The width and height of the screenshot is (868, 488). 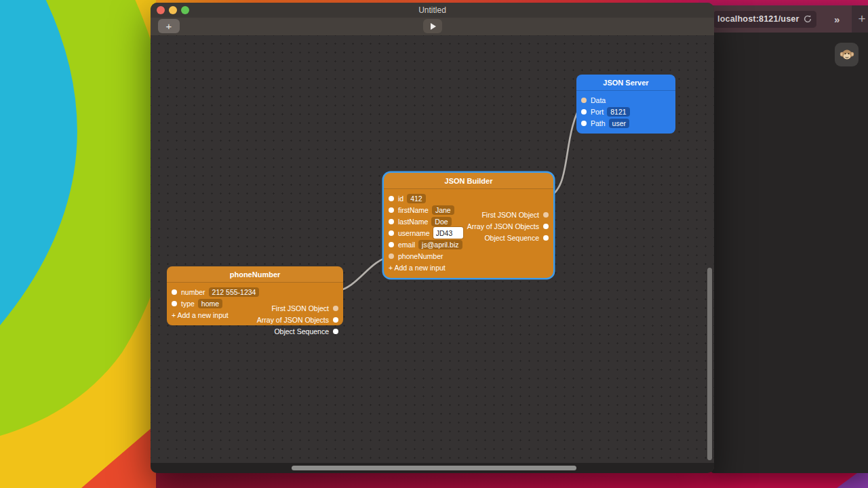 What do you see at coordinates (760, 19) in the screenshot?
I see `url-text: localhost:8121/user` at bounding box center [760, 19].